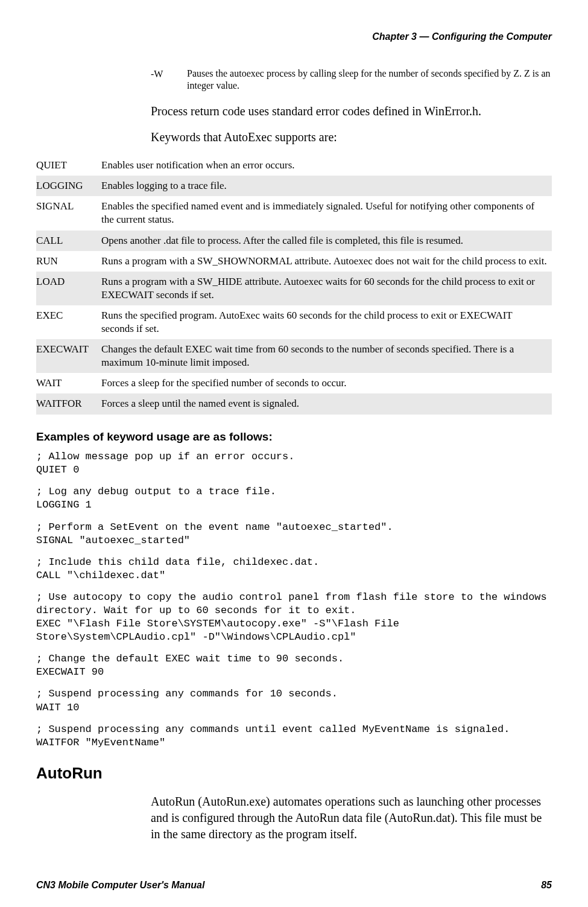 This screenshot has height=907, width=588. Describe the element at coordinates (327, 288) in the screenshot. I see `keyword-desc: Runs a program with a SW_HIDE attribute.…` at that location.